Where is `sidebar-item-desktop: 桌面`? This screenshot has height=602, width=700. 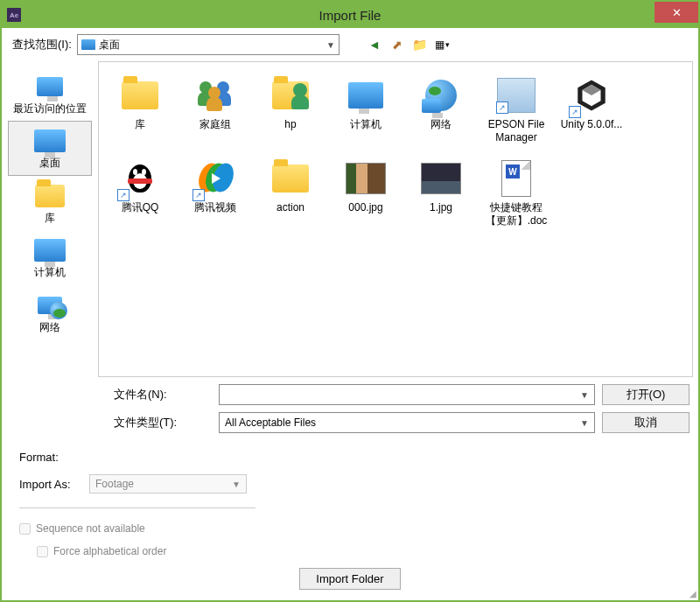
sidebar-item-desktop: 桌面 is located at coordinates (50, 148).